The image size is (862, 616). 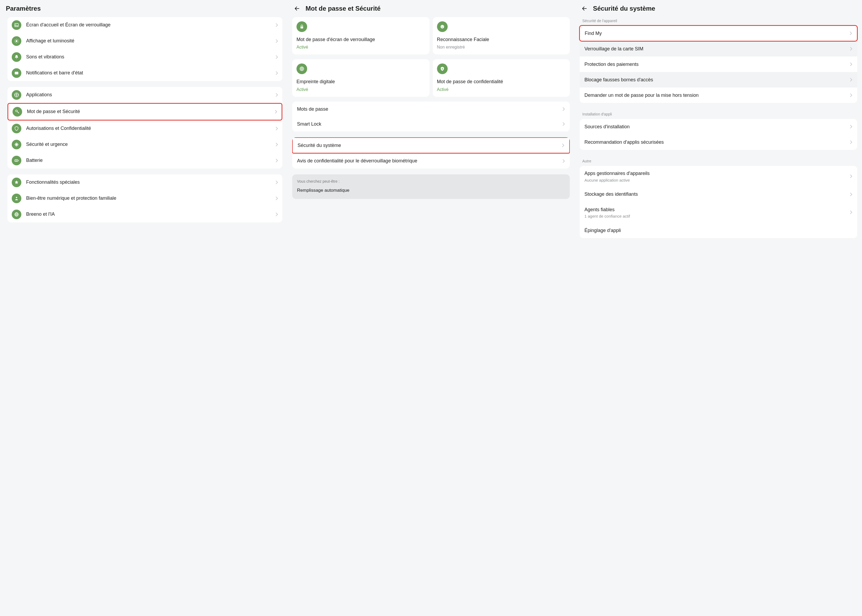 What do you see at coordinates (718, 176) in the screenshot?
I see `item-device-admin-apps: Apps gestionnaires d'appareils Aucune ap…` at bounding box center [718, 176].